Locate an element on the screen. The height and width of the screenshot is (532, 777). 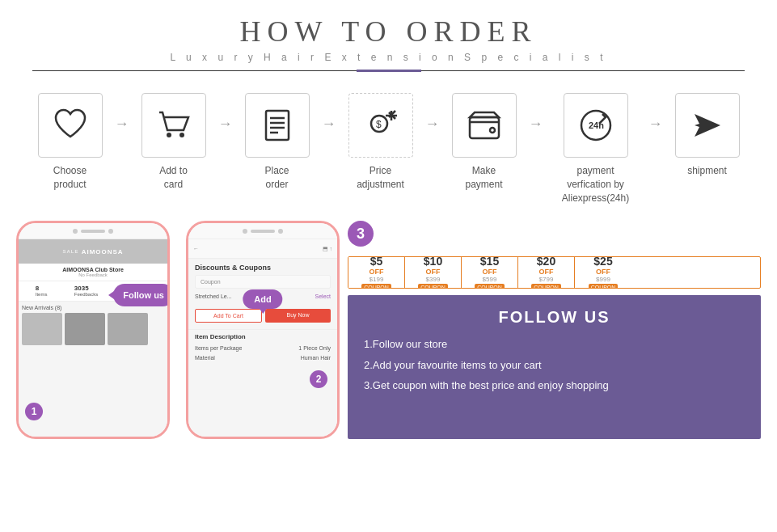
step-add-to-card: Add tocard is located at coordinates (174, 142).